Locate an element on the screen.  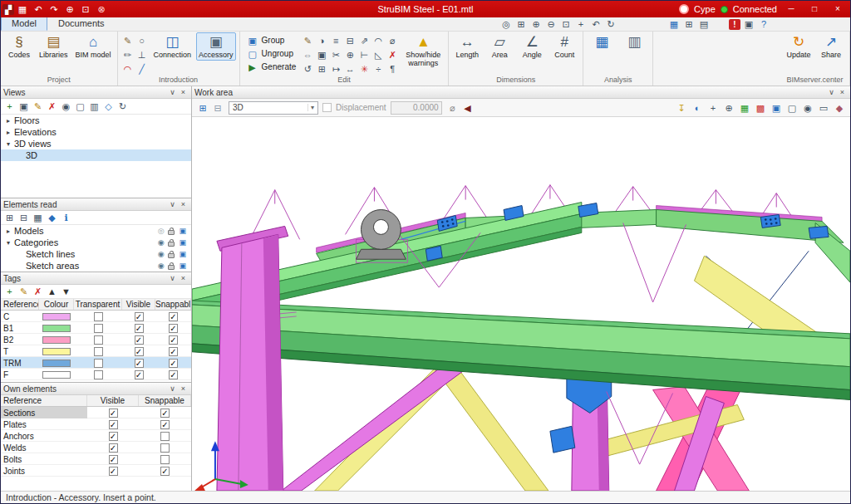
erase-icon: ✗ is located at coordinates (392, 55).